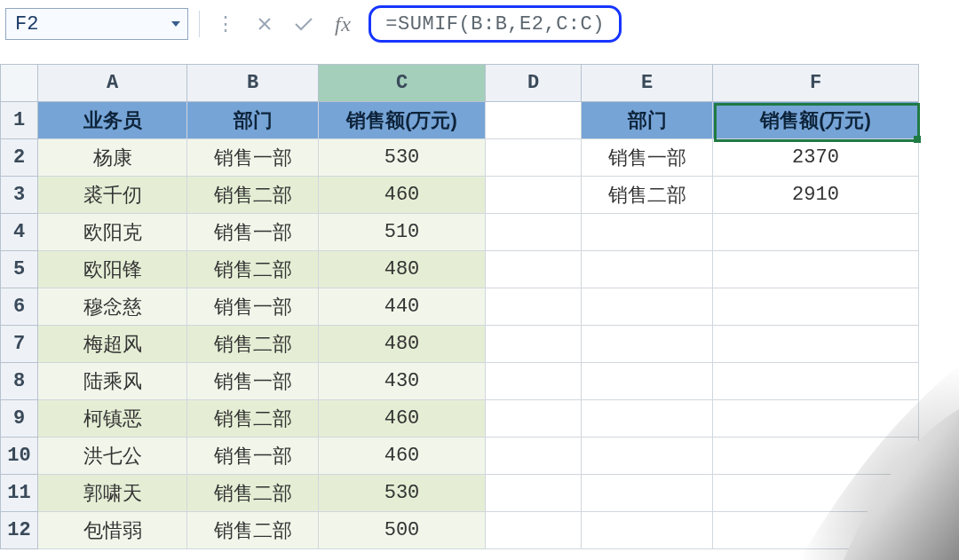 The image size is (959, 560). I want to click on cell-B3: 销售二部, so click(253, 195).